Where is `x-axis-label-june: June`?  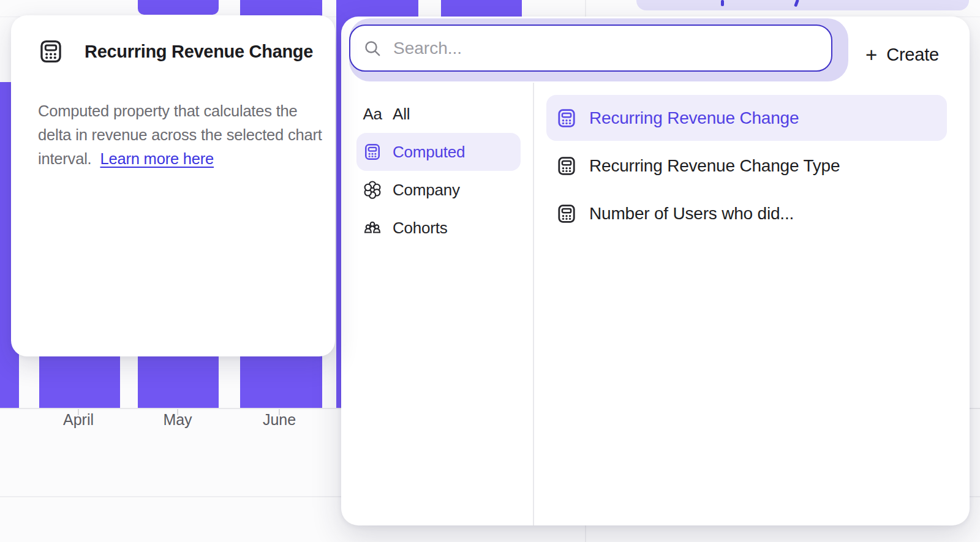
x-axis-label-june: June is located at coordinates (279, 420).